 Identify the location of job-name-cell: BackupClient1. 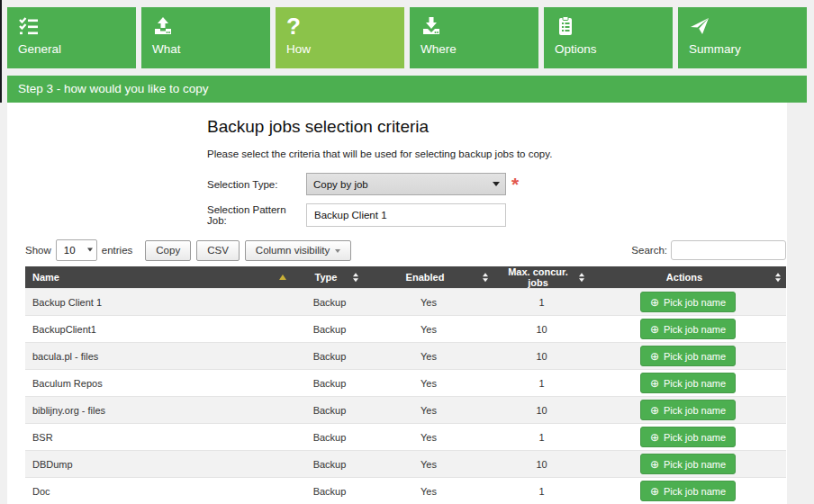
(160, 329).